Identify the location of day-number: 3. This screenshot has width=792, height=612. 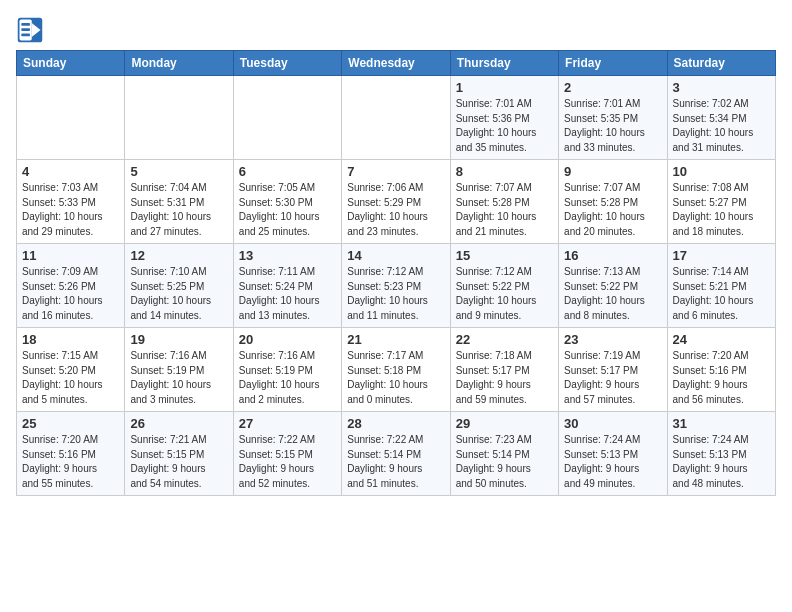
(722, 88).